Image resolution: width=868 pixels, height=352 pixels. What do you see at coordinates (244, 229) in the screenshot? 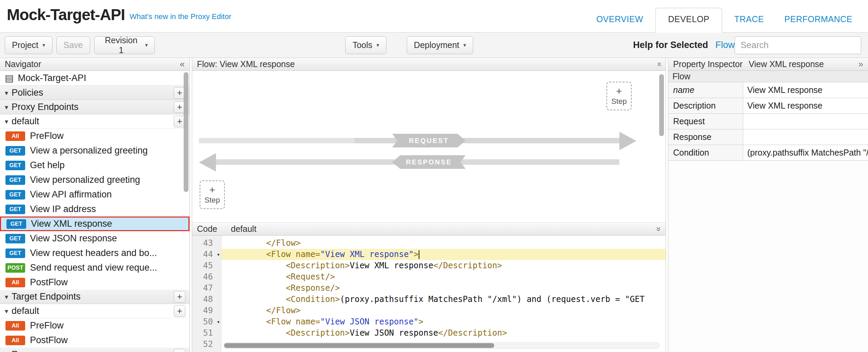
I see `code-tab-default: default` at bounding box center [244, 229].